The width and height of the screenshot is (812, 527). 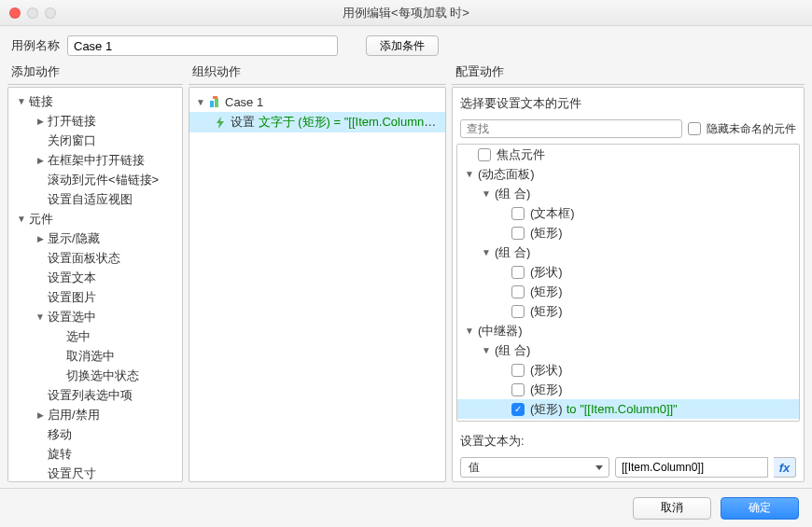 I want to click on case-name-label: 用例名称, so click(x=35, y=46).